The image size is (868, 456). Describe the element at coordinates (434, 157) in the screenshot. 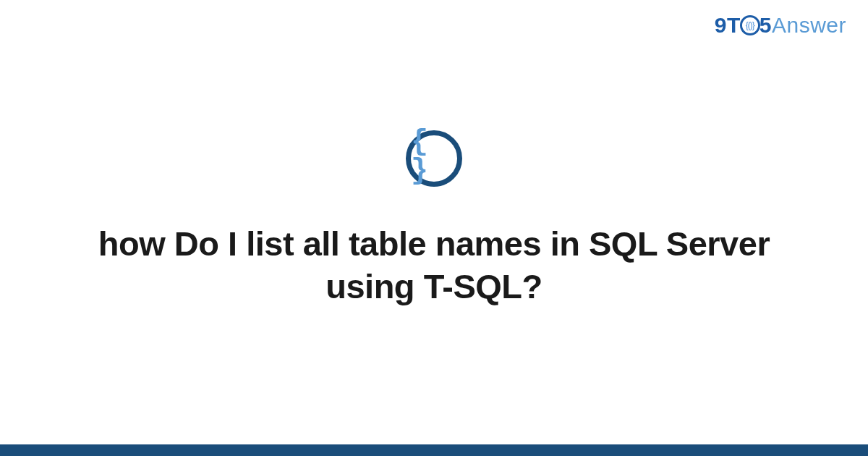

I see `braces-glyph: { }` at that location.